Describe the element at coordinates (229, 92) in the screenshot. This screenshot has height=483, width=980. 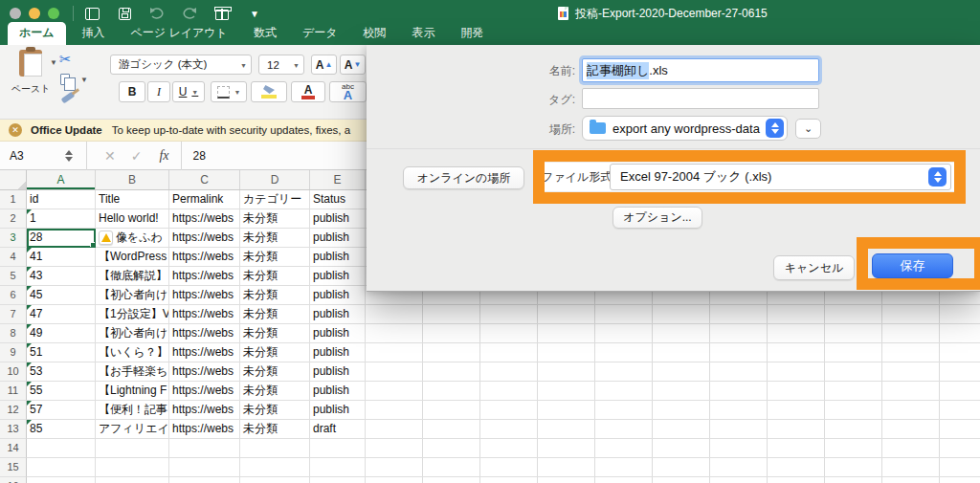
I see `borders-button: ▼` at that location.